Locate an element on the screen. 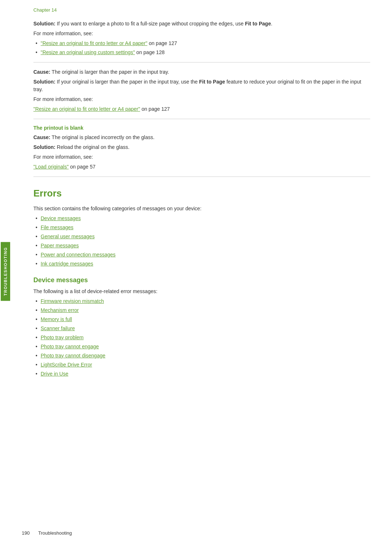 The image size is (392, 543). device-messages-list: Firmware revision mismatch Mechanism err… is located at coordinates (202, 338).